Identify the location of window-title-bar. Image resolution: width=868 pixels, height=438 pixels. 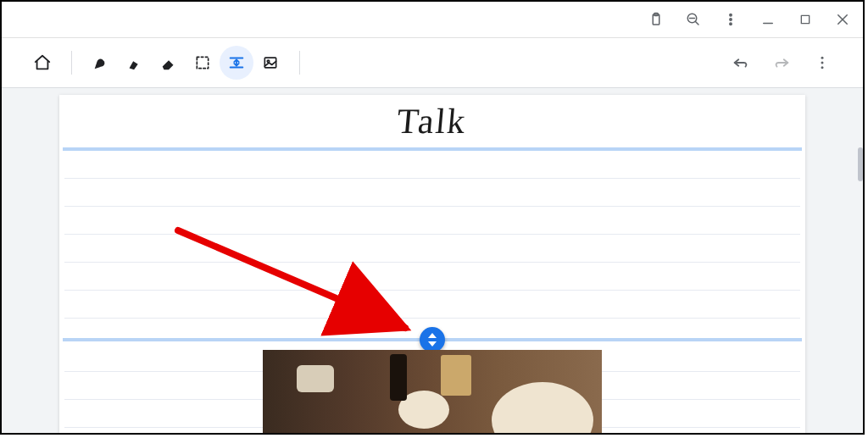
(432, 20).